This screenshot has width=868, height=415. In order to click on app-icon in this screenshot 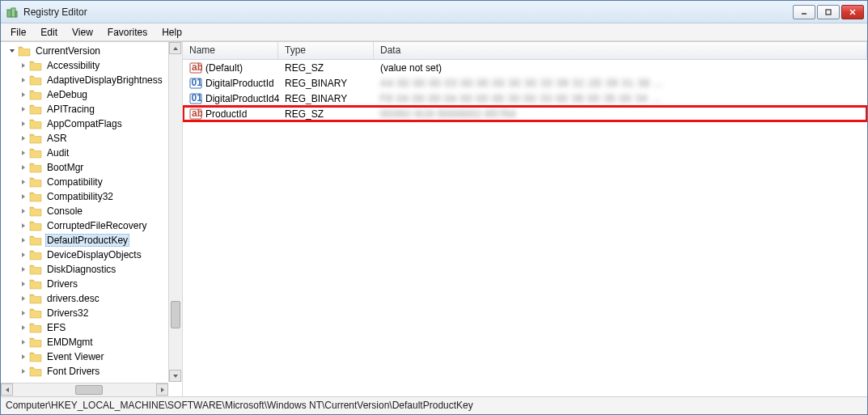, I will do `click(12, 12)`.